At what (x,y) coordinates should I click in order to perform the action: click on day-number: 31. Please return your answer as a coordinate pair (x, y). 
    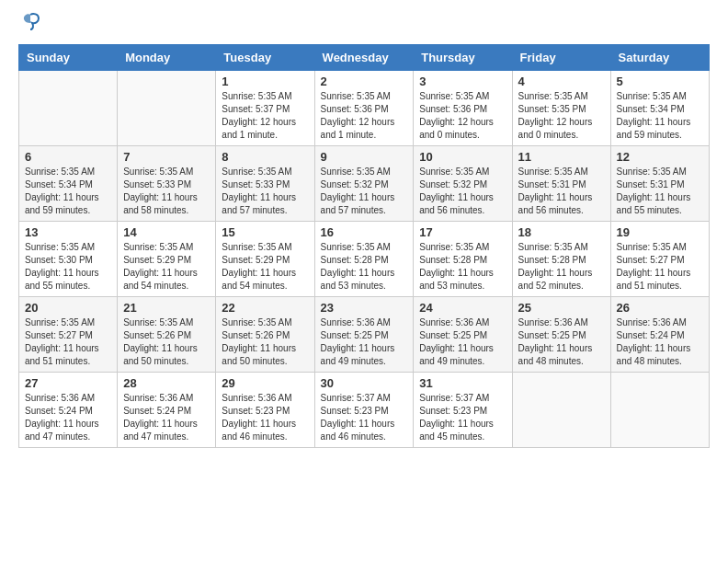
    Looking at the image, I should click on (462, 383).